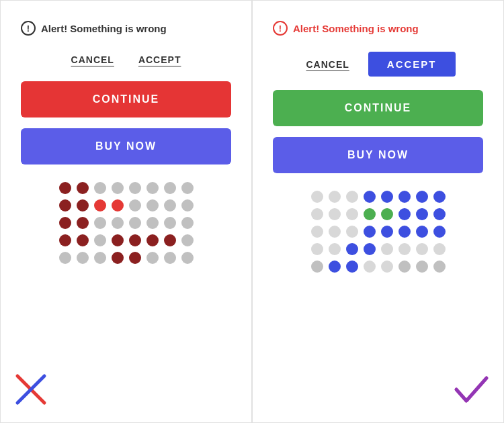  What do you see at coordinates (28, 28) in the screenshot?
I see `alert-icon-left: !` at bounding box center [28, 28].